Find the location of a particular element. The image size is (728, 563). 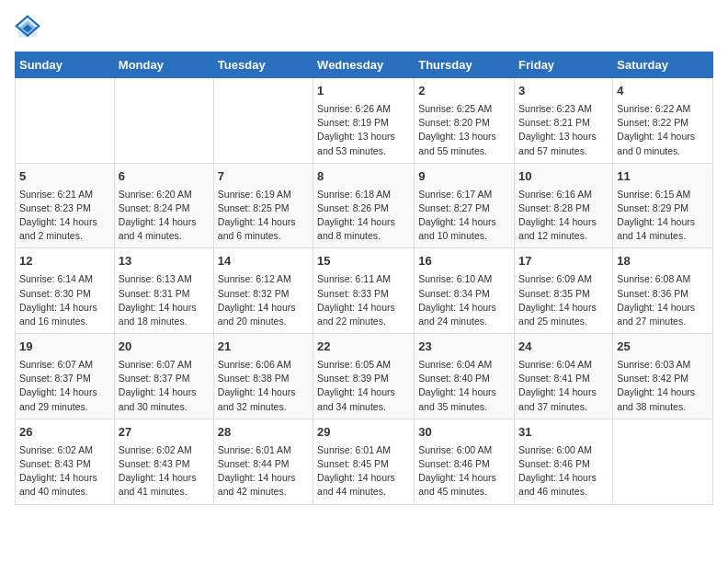

calendar-cell: 18Sunrise: 6:08 AMSunset: 8:36 PMDayligh… is located at coordinates (664, 291).